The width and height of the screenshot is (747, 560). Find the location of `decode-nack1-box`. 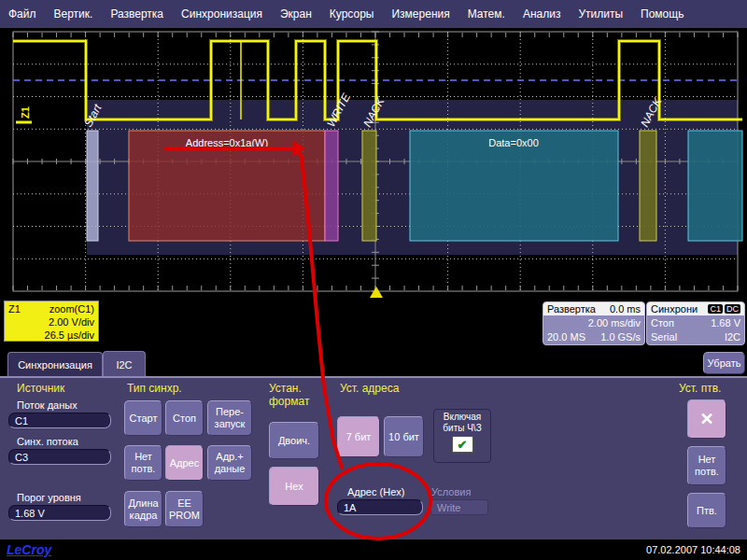

decode-nack1-box is located at coordinates (370, 186).